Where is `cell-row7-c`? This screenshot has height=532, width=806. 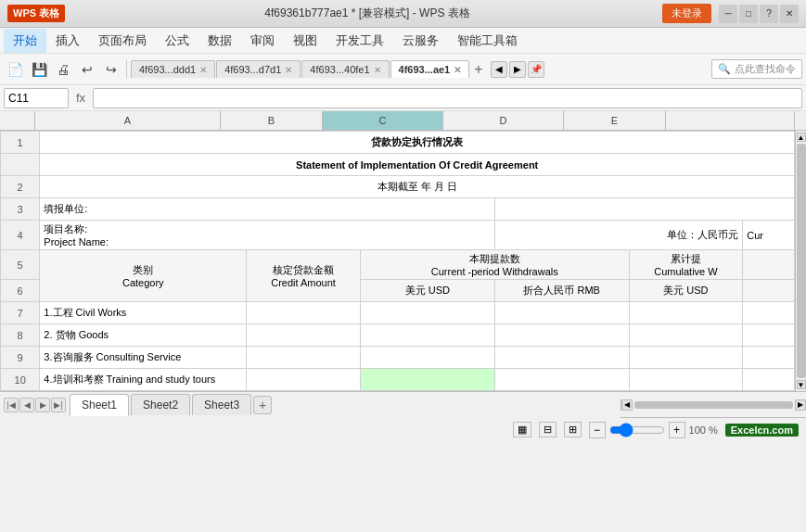
cell-row7-c is located at coordinates (427, 313).